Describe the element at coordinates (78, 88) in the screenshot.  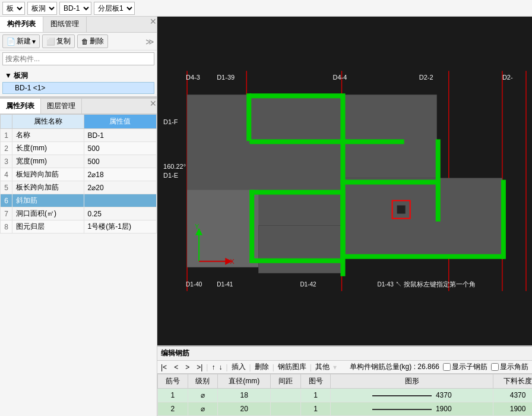
I see `tree-item-bd1: BD-1 <1>` at that location.